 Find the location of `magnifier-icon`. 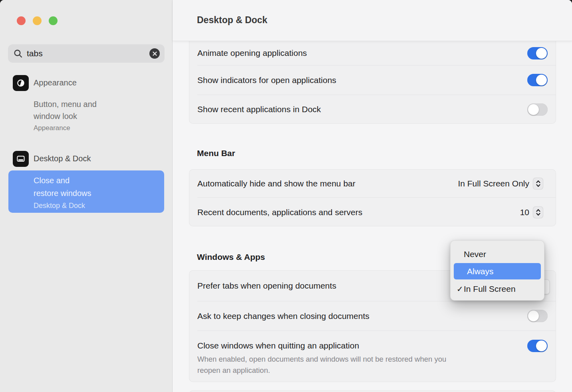

magnifier-icon is located at coordinates (18, 53).